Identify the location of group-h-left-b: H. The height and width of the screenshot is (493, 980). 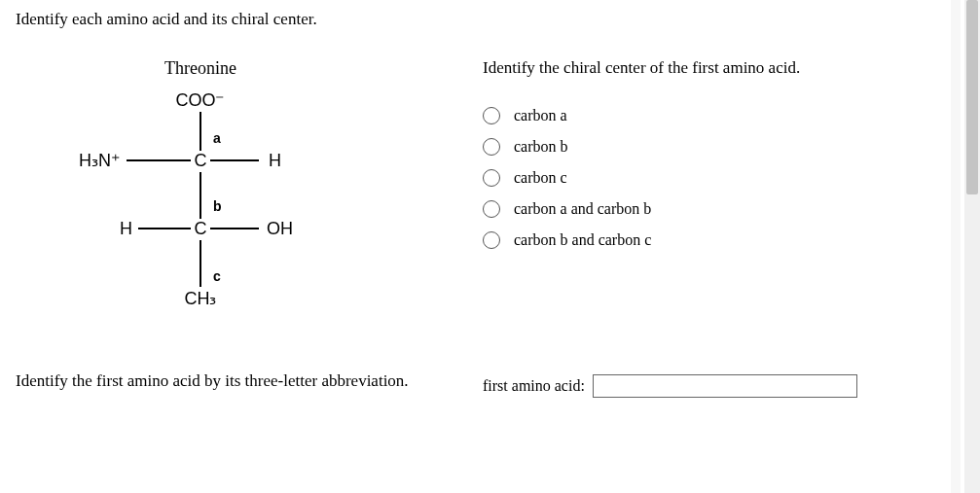
(127, 229).